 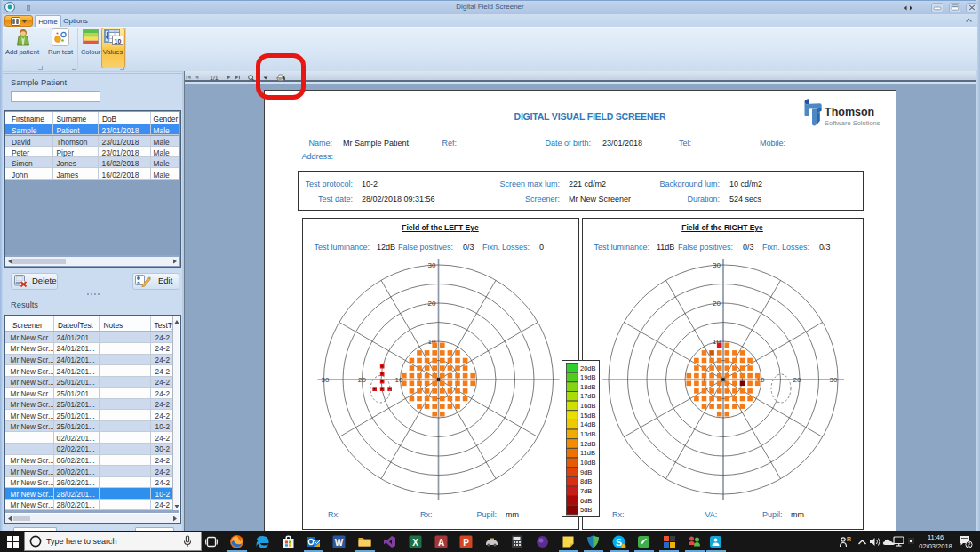 I want to click on svg-text: 2, so click(x=969, y=544).